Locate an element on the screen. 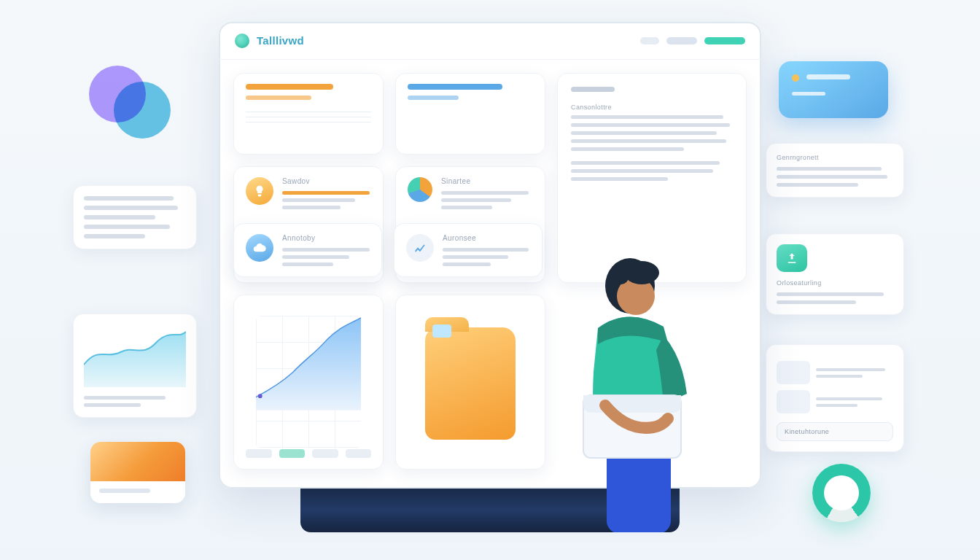 This screenshot has width=980, height=560. cta-button: Kinetuhtorune is located at coordinates (835, 432).